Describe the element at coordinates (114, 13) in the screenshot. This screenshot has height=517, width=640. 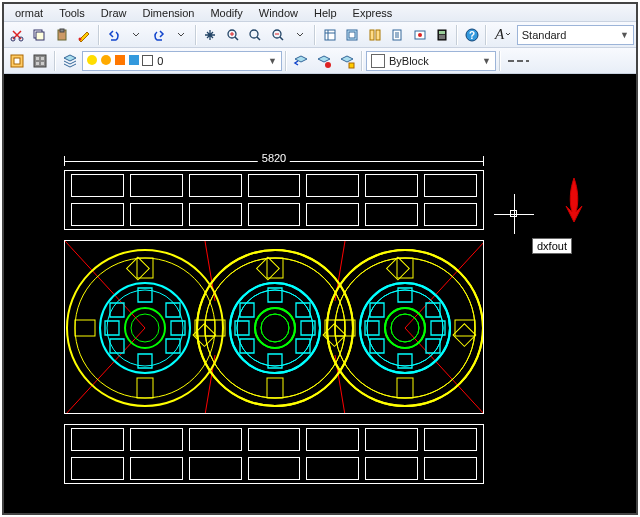
I see `menu-draw: Draw` at that location.